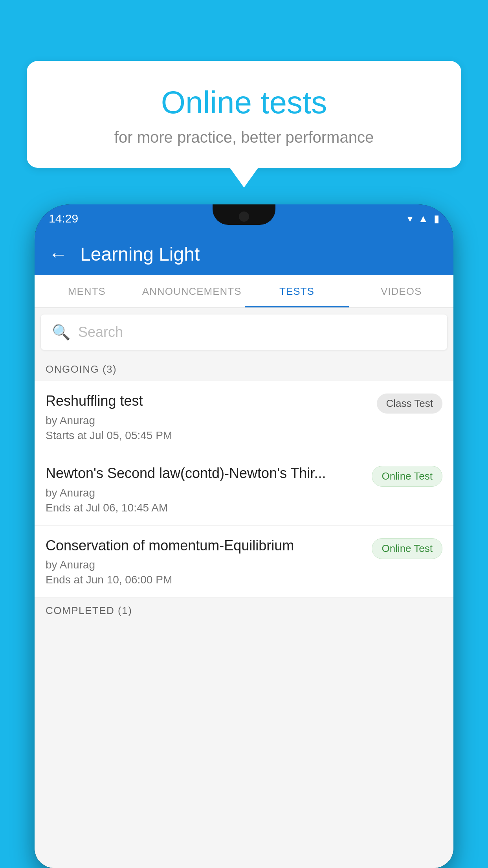  I want to click on speech-bubble-subtitle: for more practice, better performance, so click(244, 138).